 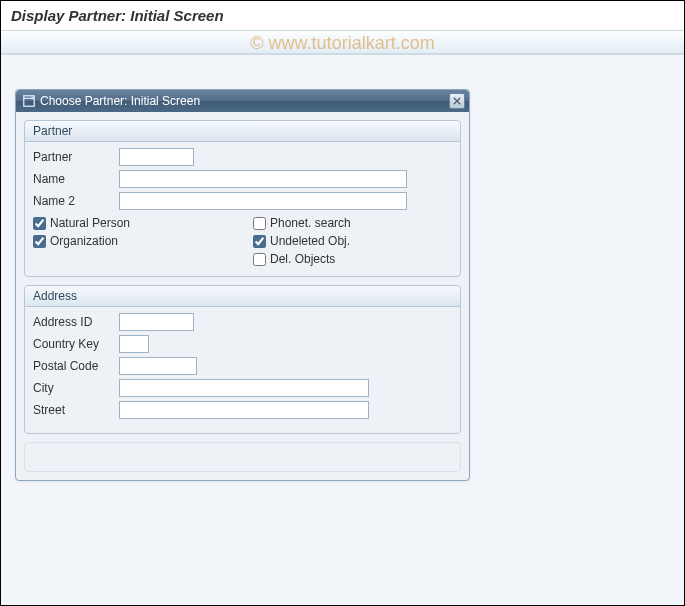 What do you see at coordinates (263, 179) in the screenshot?
I see `name-input` at bounding box center [263, 179].